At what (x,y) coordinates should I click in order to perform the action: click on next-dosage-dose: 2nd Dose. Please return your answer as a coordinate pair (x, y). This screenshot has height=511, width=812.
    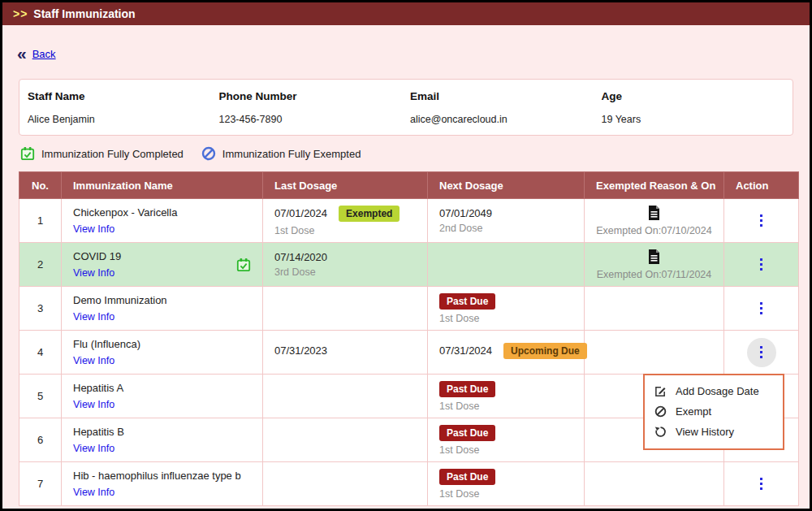
    Looking at the image, I should click on (508, 228).